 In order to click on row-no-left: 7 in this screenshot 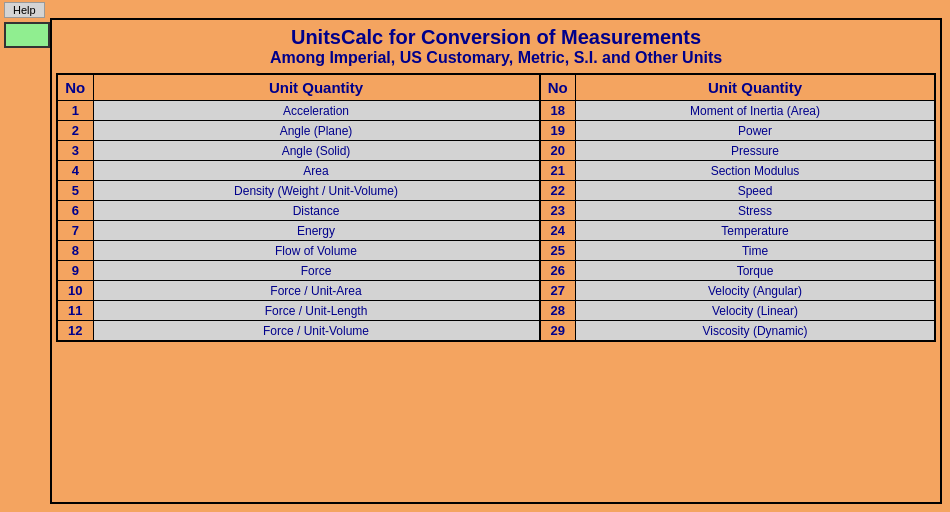, I will do `click(75, 231)`.